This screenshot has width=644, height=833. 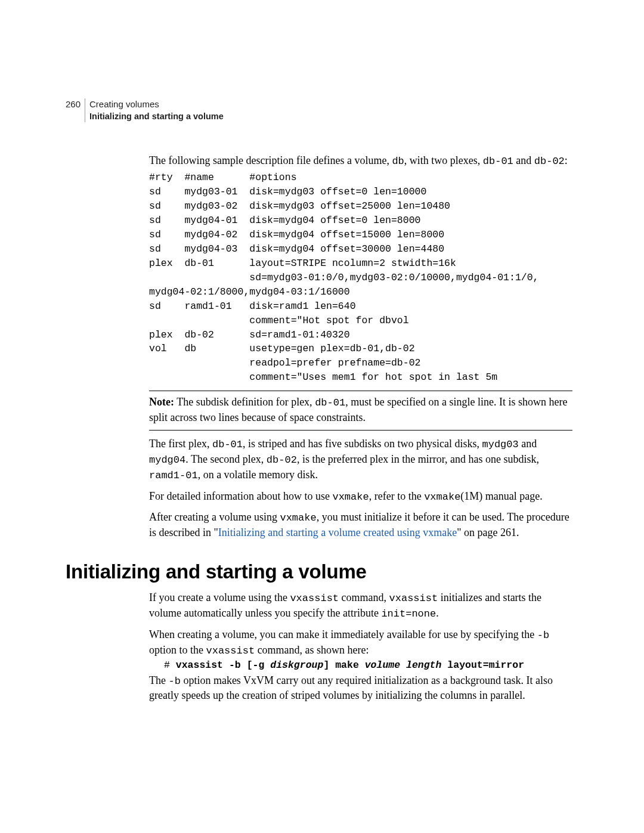 I want to click on note-code: db-01, so click(x=330, y=403).